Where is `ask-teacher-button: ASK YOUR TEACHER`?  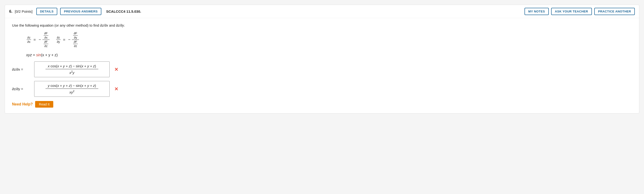
ask-teacher-button: ASK YOUR TEACHER is located at coordinates (572, 11).